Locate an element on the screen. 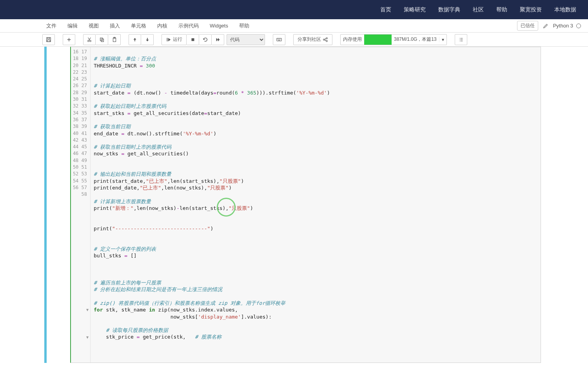 The height and width of the screenshot is (368, 588). kernel-indicator: Python 3 is located at coordinates (567, 26).